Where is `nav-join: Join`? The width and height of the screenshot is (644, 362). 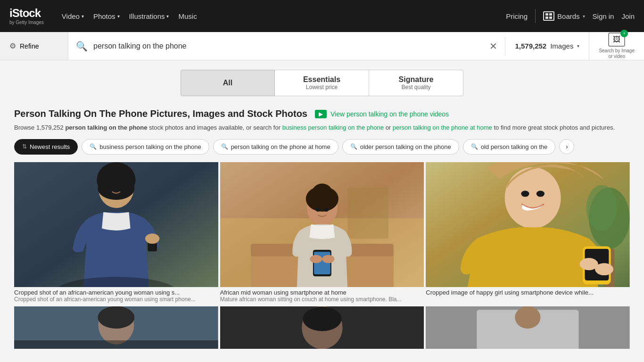
nav-join: Join is located at coordinates (628, 16).